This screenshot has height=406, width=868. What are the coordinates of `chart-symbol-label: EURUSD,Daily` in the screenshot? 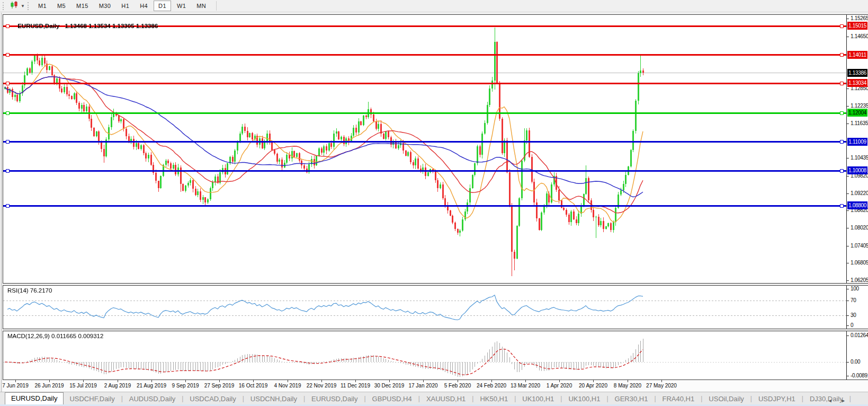 It's located at (38, 26).